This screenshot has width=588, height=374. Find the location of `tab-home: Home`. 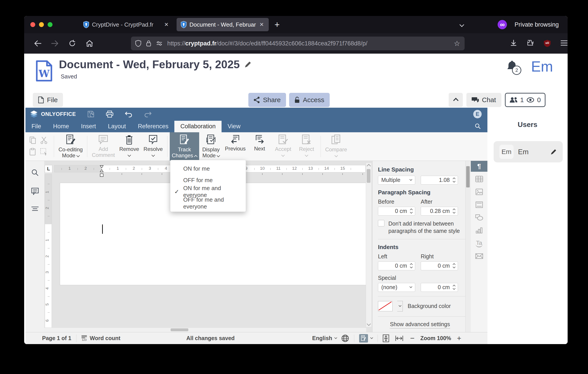

tab-home: Home is located at coordinates (61, 126).